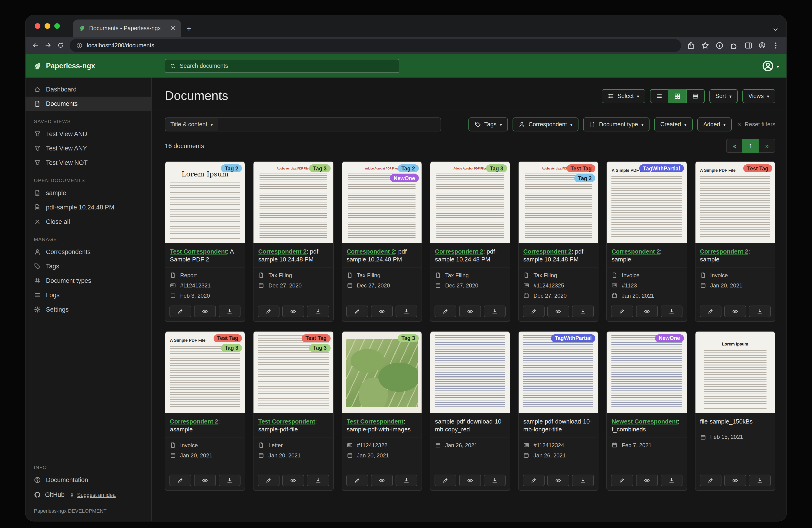 Image resolution: width=812 pixels, height=528 pixels. I want to click on filter-button-correspondent: Correspondent, so click(546, 124).